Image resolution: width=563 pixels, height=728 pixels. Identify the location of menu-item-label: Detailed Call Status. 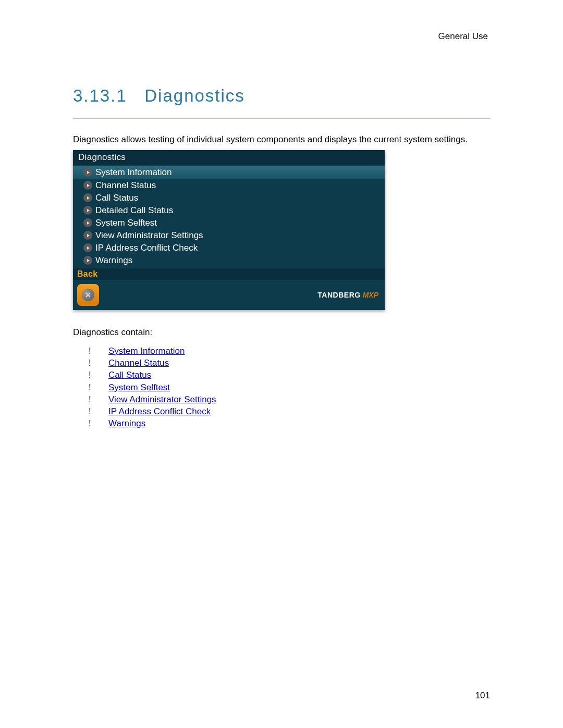
(134, 211).